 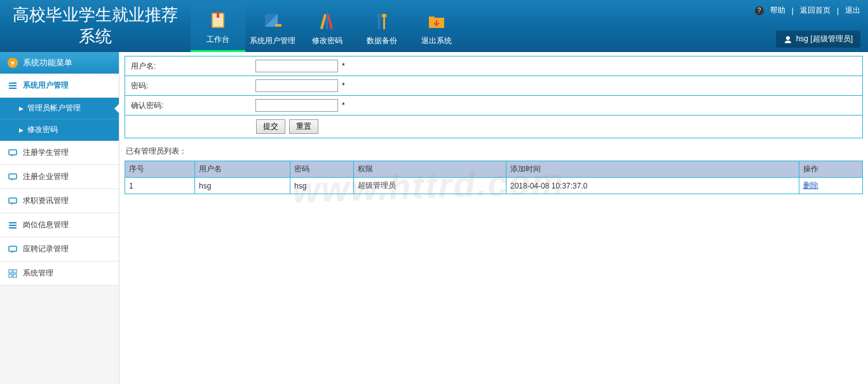 What do you see at coordinates (46, 176) in the screenshot?
I see `sidebar-item-label: 注册企业管理` at bounding box center [46, 176].